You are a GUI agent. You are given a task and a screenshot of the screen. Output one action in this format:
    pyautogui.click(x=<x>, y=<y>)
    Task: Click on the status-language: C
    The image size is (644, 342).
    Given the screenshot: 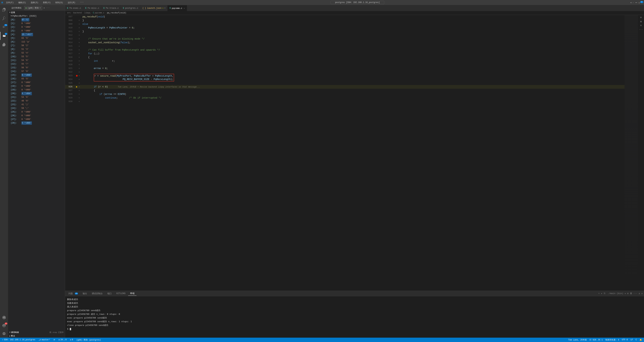 What is the action you would take?
    pyautogui.click(x=636, y=340)
    